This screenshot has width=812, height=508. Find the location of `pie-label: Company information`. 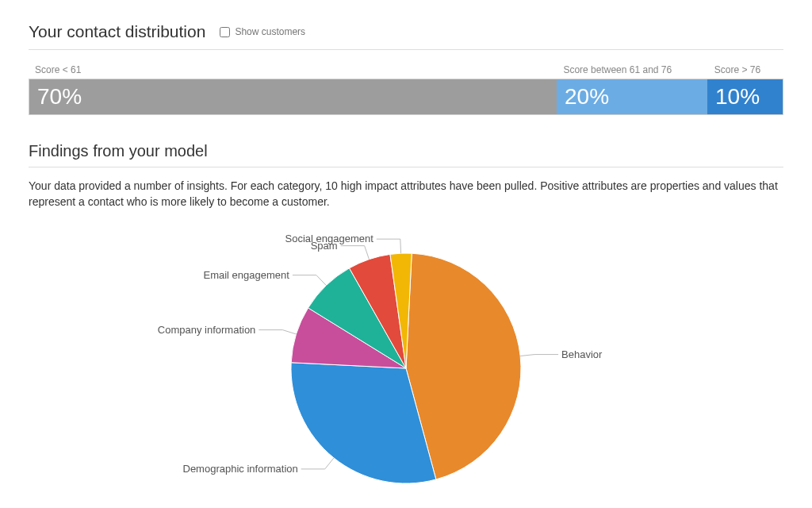

pie-label: Company information is located at coordinates (207, 330).